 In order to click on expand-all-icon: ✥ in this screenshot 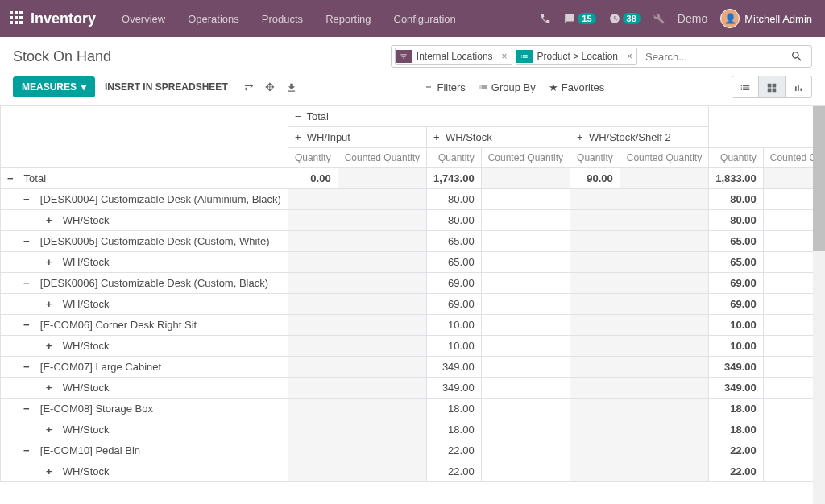, I will do `click(270, 87)`.